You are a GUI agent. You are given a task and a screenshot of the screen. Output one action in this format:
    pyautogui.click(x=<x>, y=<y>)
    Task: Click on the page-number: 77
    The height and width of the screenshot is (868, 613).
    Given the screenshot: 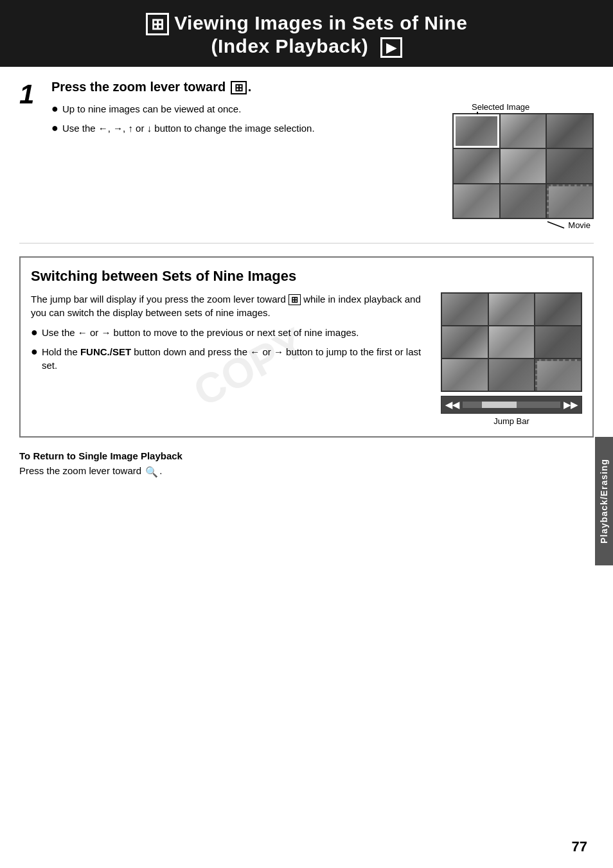 What is the action you would take?
    pyautogui.click(x=580, y=847)
    